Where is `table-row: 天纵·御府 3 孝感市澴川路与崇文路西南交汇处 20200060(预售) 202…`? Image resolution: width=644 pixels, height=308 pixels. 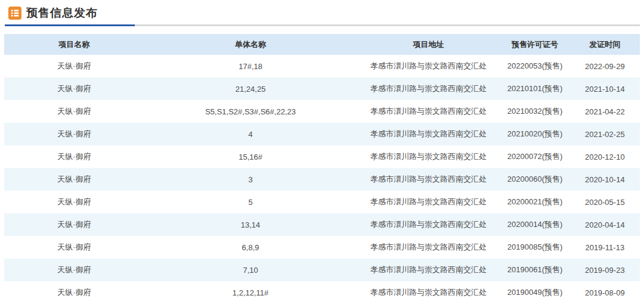
table-row: 天纵·御府 3 孝感市澴川路与崇文路西南交汇处 20200060(预售) 202… is located at coordinates (322, 179).